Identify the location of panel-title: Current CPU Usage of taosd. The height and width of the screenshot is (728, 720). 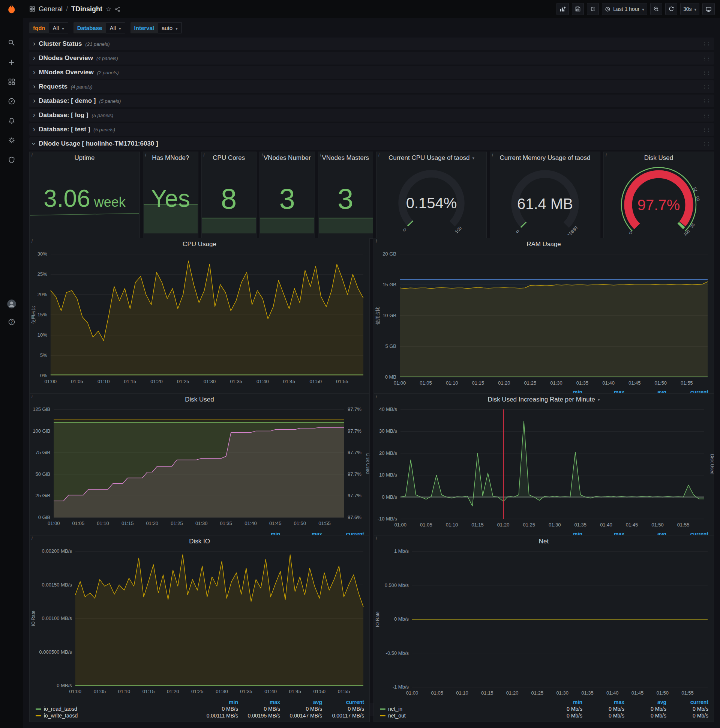
(432, 158).